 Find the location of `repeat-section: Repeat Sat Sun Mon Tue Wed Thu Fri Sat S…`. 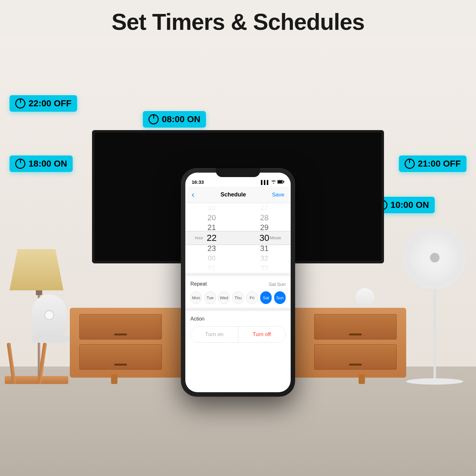

repeat-section: Repeat Sat Sun Mon Tue Wed Thu Fri Sat S… is located at coordinates (238, 292).